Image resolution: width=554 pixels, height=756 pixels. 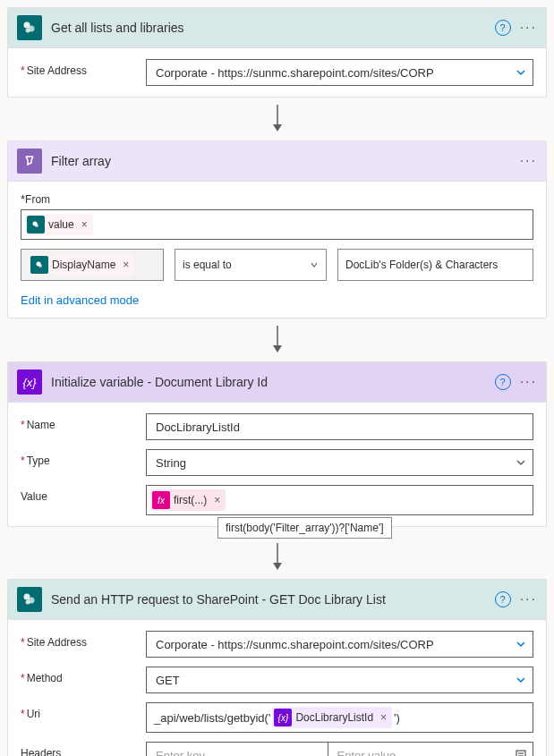 What do you see at coordinates (251, 265) in the screenshot?
I see `filter-operator-select: is equal to` at bounding box center [251, 265].